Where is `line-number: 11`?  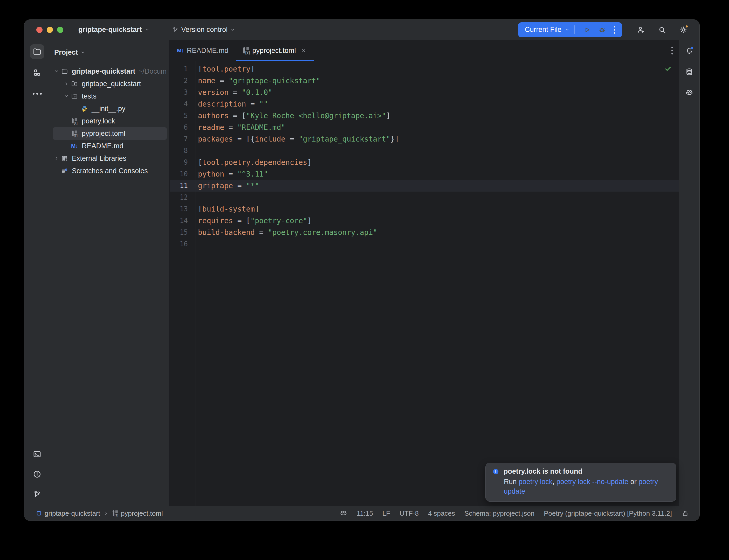
line-number: 11 is located at coordinates (183, 186).